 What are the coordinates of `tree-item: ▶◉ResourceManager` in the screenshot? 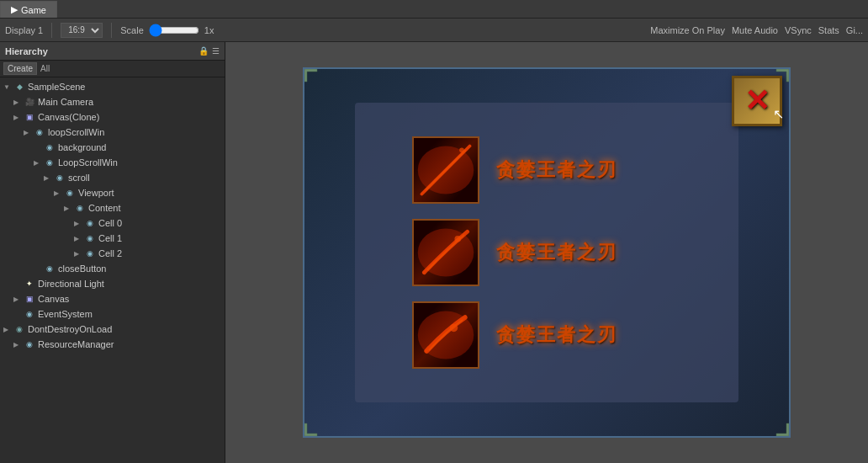 It's located at (113, 344).